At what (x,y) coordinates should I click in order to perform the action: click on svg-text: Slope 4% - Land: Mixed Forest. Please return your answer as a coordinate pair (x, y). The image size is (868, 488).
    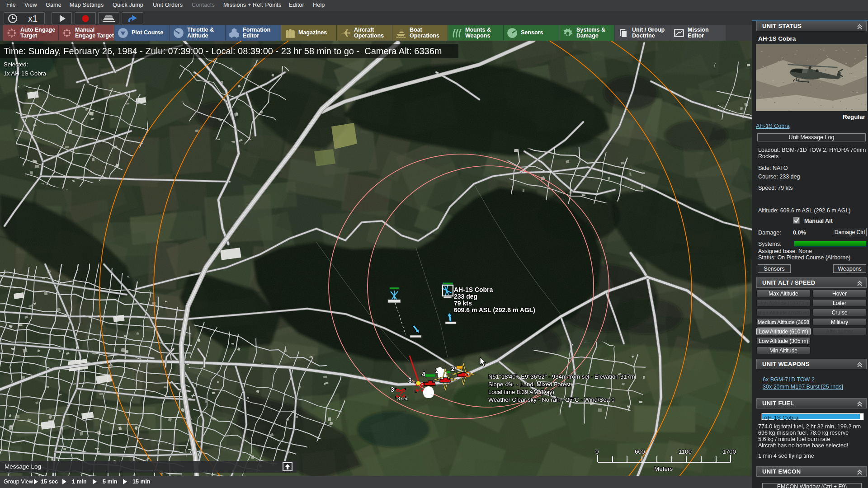
    Looking at the image, I should click on (529, 384).